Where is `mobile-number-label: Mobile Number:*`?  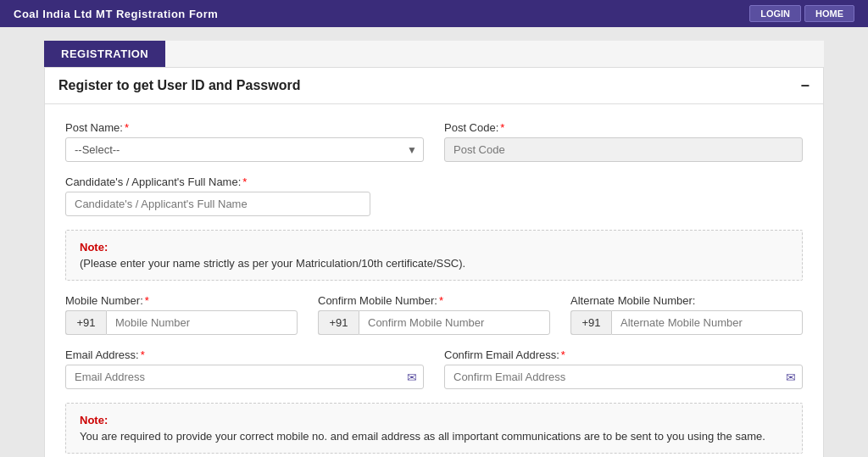 mobile-number-label: Mobile Number:* is located at coordinates (181, 300).